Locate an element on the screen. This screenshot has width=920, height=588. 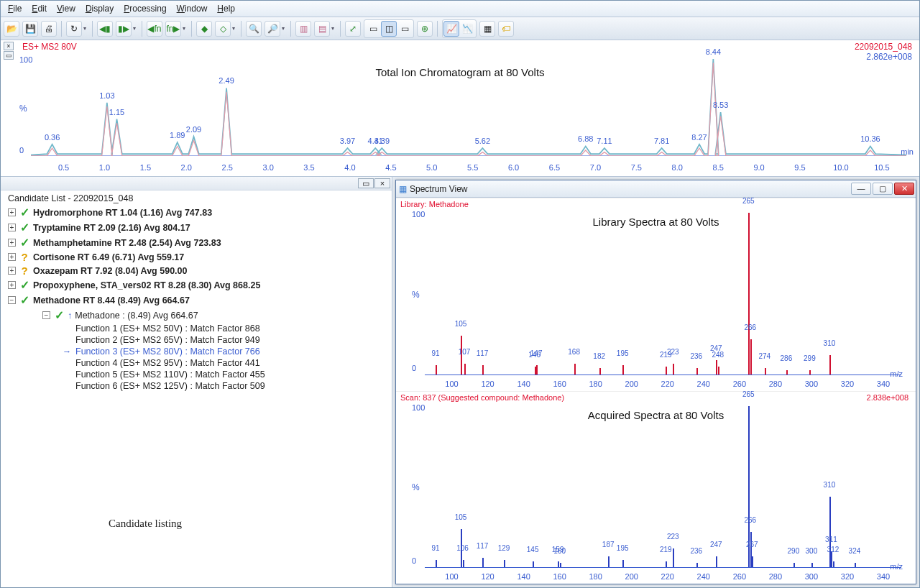
library-b-icon: ▤ is located at coordinates (322, 29).